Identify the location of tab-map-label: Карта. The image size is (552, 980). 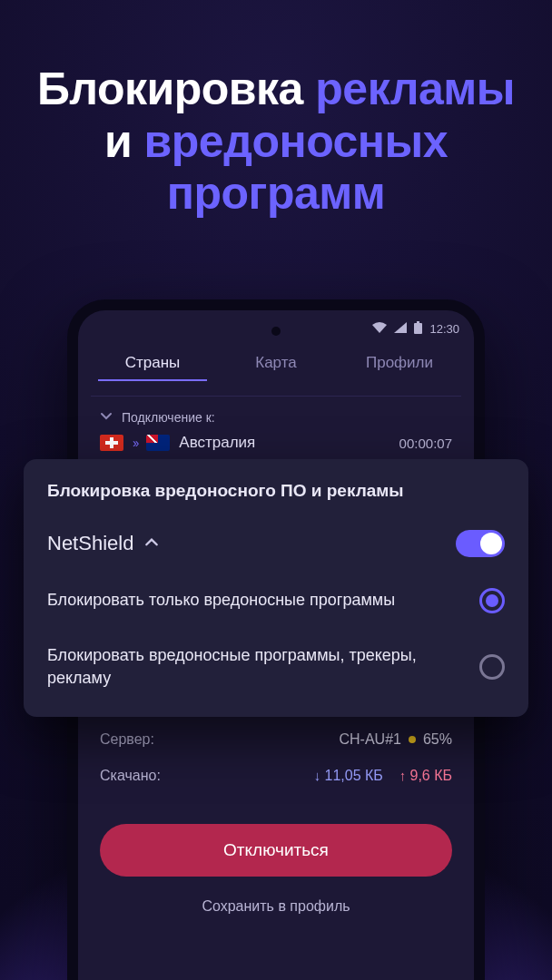
(276, 363).